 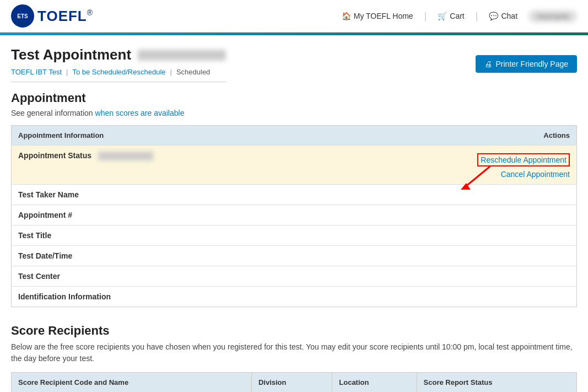 I want to click on col-division: Division, so click(x=292, y=383).